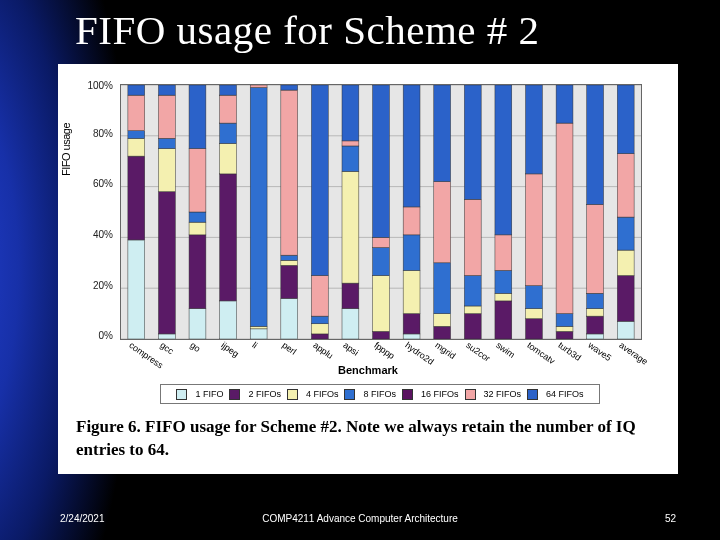  What do you see at coordinates (478, 352) in the screenshot?
I see `x-tick-label: su2cor` at bounding box center [478, 352].